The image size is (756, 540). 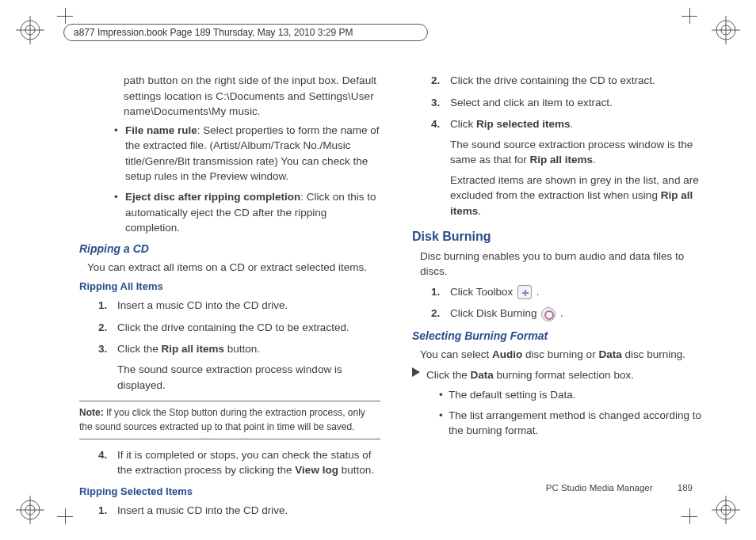 What do you see at coordinates (576, 395) in the screenshot?
I see `sub-bullet: The default setting is Data.` at bounding box center [576, 395].